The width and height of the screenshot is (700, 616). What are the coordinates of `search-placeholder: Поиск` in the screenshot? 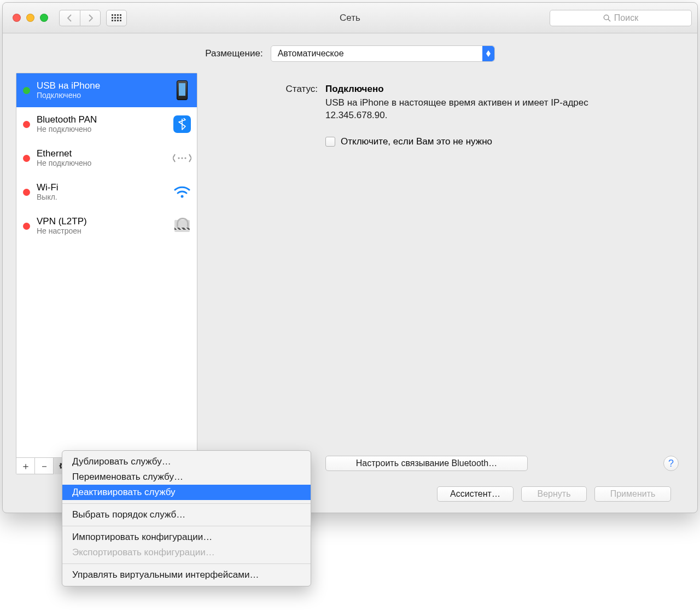 It's located at (626, 18).